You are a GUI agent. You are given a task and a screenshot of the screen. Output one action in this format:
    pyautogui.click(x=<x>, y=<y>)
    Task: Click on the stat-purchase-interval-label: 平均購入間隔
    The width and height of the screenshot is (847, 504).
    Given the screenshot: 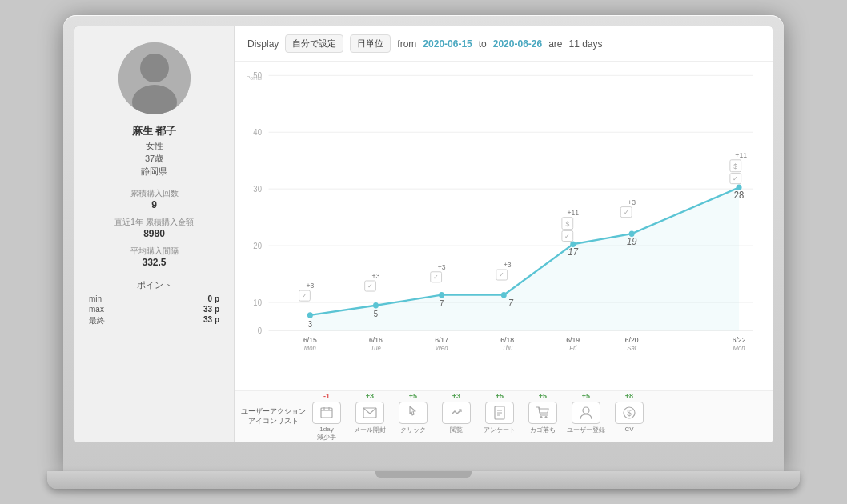 What is the action you would take?
    pyautogui.click(x=154, y=251)
    